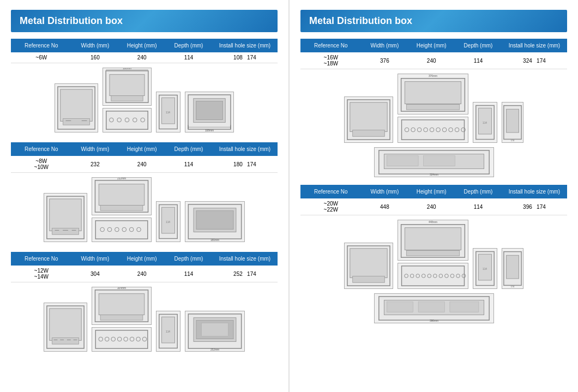  What do you see at coordinates (76, 108) in the screenshot?
I see `draw-group-front-6w` at bounding box center [76, 108].